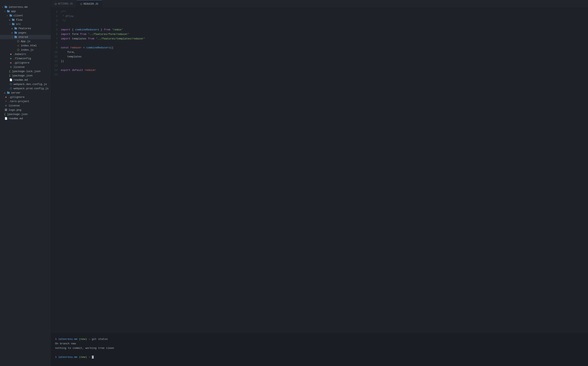  What do you see at coordinates (68, 357) in the screenshot?
I see `term-path: latexresu.me` at bounding box center [68, 357].